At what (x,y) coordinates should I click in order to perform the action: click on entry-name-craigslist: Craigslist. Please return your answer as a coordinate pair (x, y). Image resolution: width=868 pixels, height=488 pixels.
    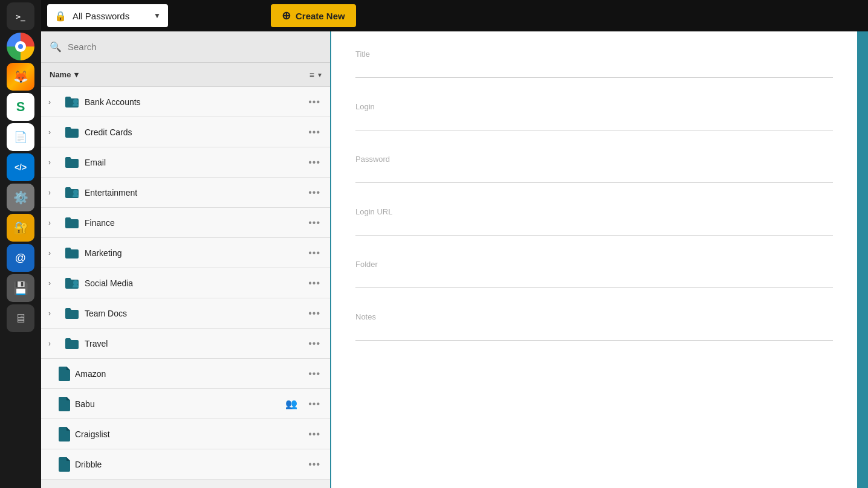
    Looking at the image, I should click on (188, 434).